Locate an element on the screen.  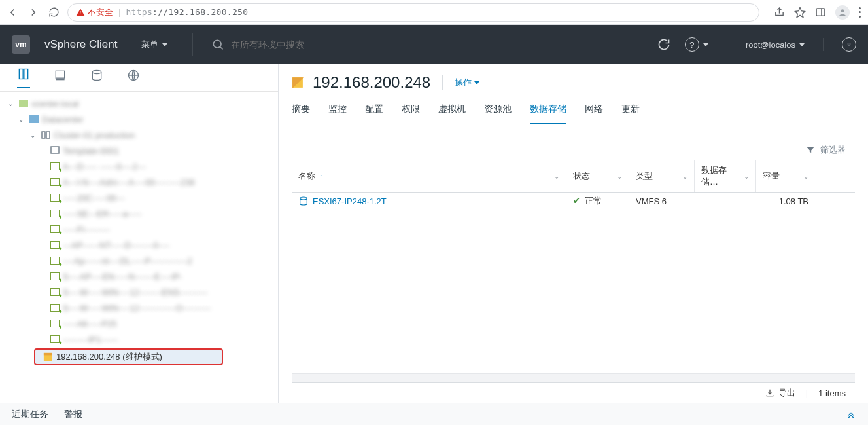
tree-row-vm: A---D----- ------0----2--- is located at coordinates (141, 166).